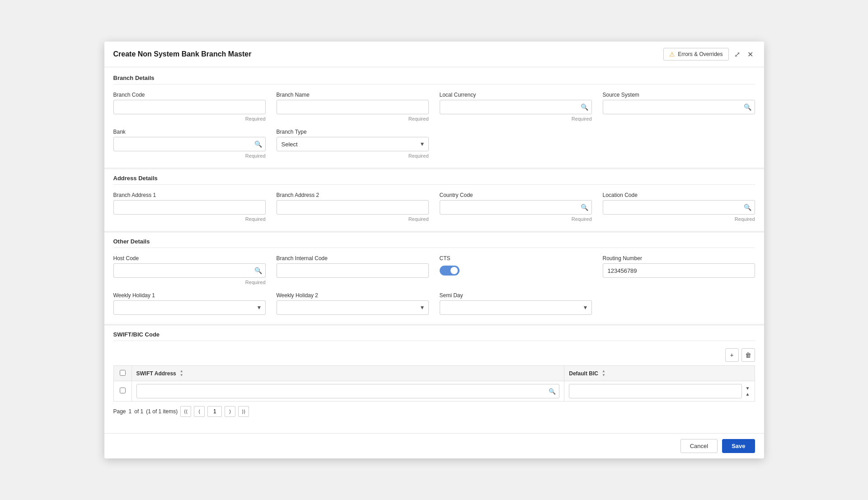  Describe the element at coordinates (190, 271) in the screenshot. I see `host-code-input` at that location.